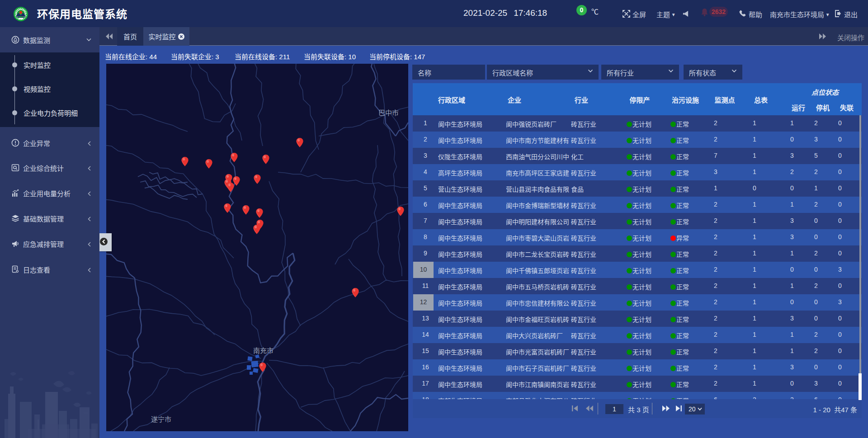  I want to click on svg-text: 遂宁市, so click(161, 419).